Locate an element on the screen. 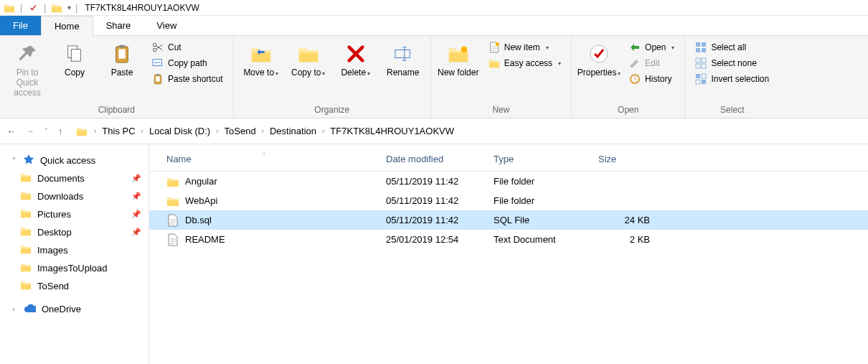 The image size is (868, 364). paste-icon is located at coordinates (122, 54).